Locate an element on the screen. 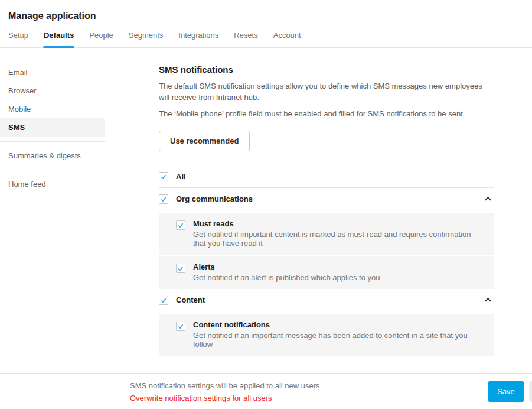 The height and width of the screenshot is (409, 532). overwrite-settings-link: Overwrite notification settings for all … is located at coordinates (226, 398).